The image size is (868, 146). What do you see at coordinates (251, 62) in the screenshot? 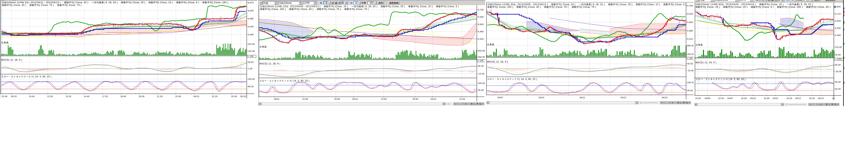
I see `svg-text: 20.50` at bounding box center [251, 62].